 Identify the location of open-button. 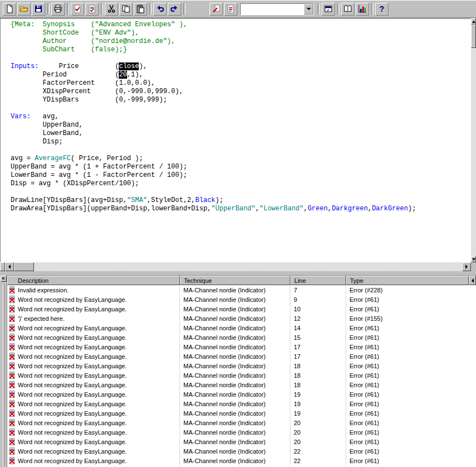
(24, 9).